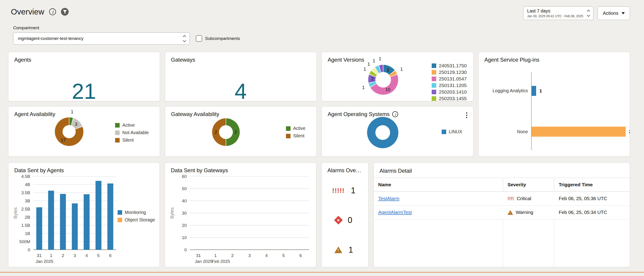 The height and width of the screenshot is (276, 644). What do you see at coordinates (388, 70) in the screenshot?
I see `donut-segment-label: 3` at bounding box center [388, 70].